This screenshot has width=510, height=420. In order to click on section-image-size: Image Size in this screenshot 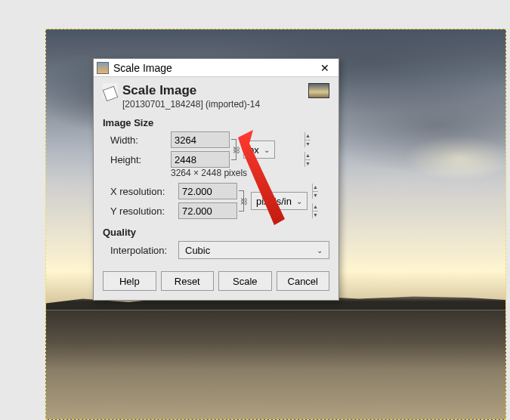, I will do `click(216, 122)`.